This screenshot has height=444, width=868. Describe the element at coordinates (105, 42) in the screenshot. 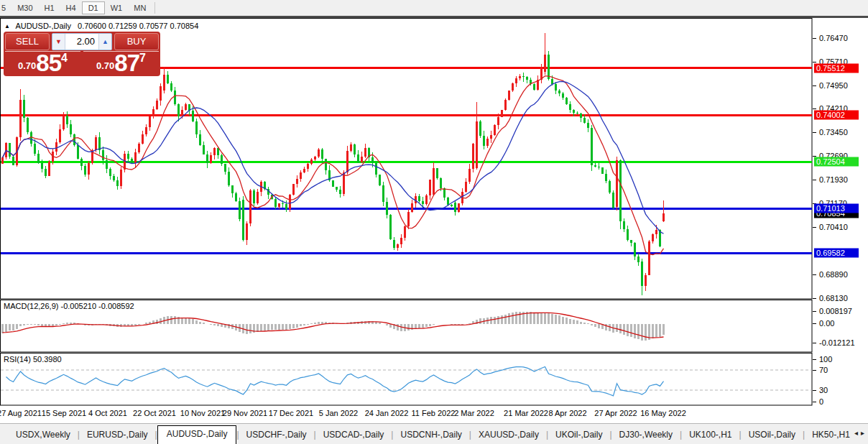

I see `volume-increase-icon: ▲` at that location.